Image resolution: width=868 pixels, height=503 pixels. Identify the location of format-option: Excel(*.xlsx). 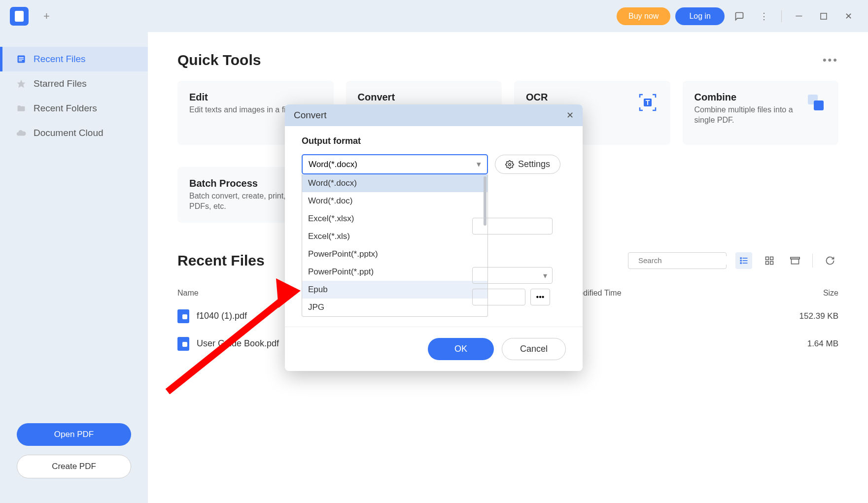
(395, 219).